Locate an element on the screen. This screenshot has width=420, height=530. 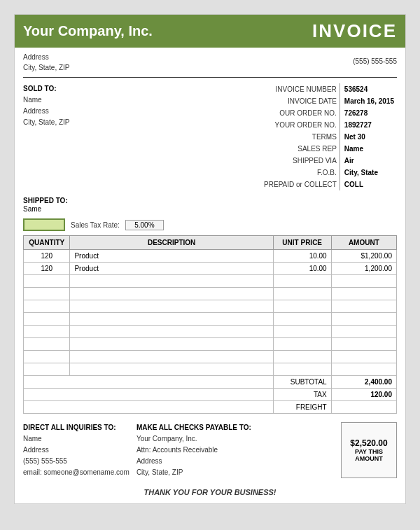
shipped-via-label: SHIPPED VIA is located at coordinates (300, 161).